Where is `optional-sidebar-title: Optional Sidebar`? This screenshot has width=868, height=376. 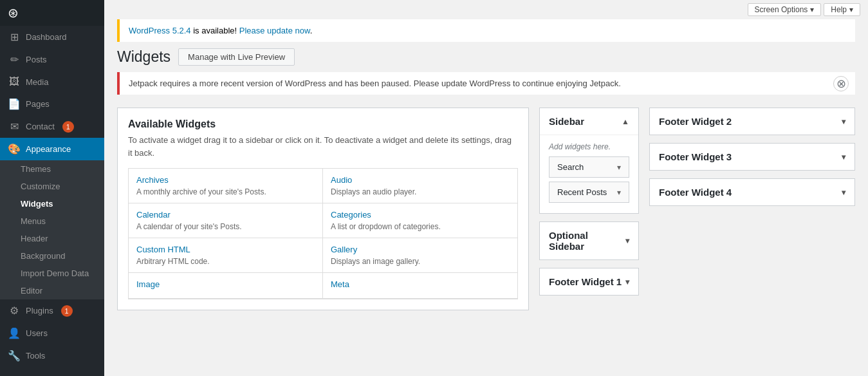 optional-sidebar-title: Optional Sidebar is located at coordinates (587, 241).